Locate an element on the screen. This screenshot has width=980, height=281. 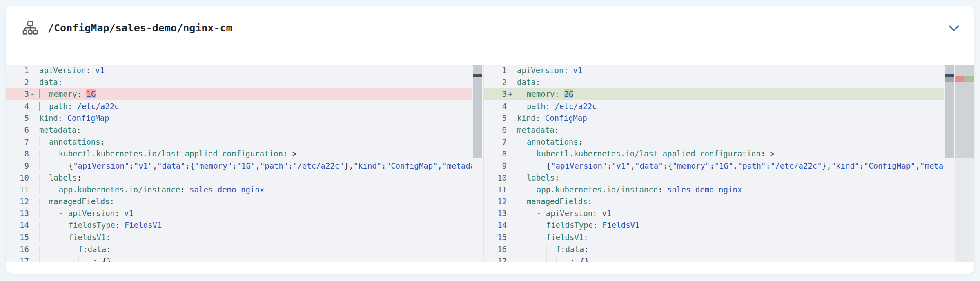
code-token: "/etc/a22c" is located at coordinates (796, 166).